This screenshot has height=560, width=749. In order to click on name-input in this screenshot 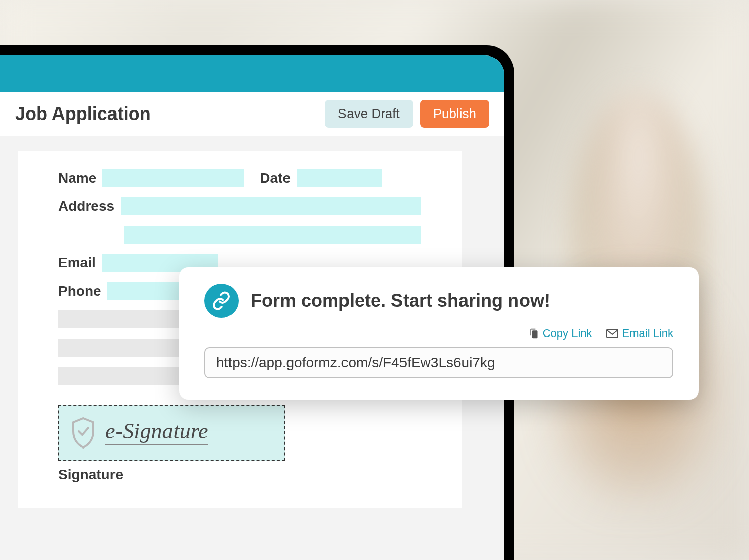, I will do `click(173, 178)`.